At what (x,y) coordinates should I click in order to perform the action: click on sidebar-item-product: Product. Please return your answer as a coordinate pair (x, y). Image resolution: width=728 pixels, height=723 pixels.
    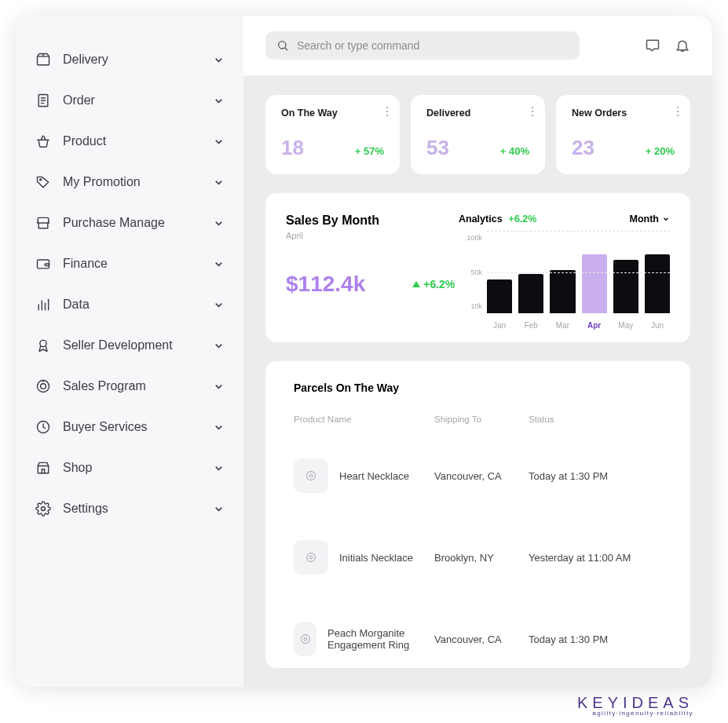
    Looking at the image, I should click on (130, 141).